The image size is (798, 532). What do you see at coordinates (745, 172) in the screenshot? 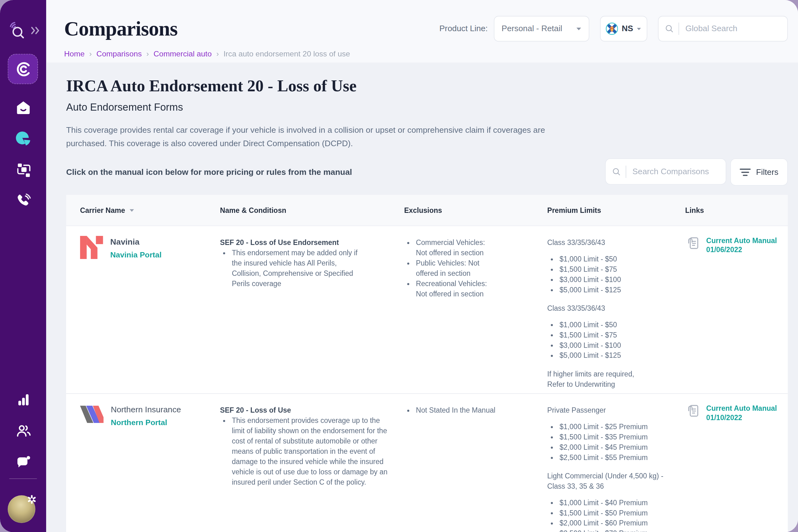
I see `filter-icon` at bounding box center [745, 172].